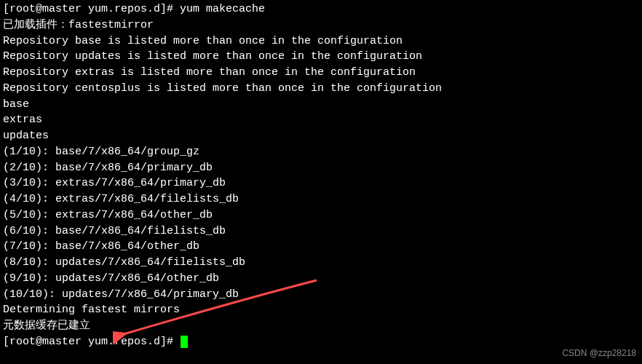 The width and height of the screenshot is (642, 364). Describe the element at coordinates (321, 342) in the screenshot. I see `terminal-line: [root@master yum.repos.d]#` at that location.